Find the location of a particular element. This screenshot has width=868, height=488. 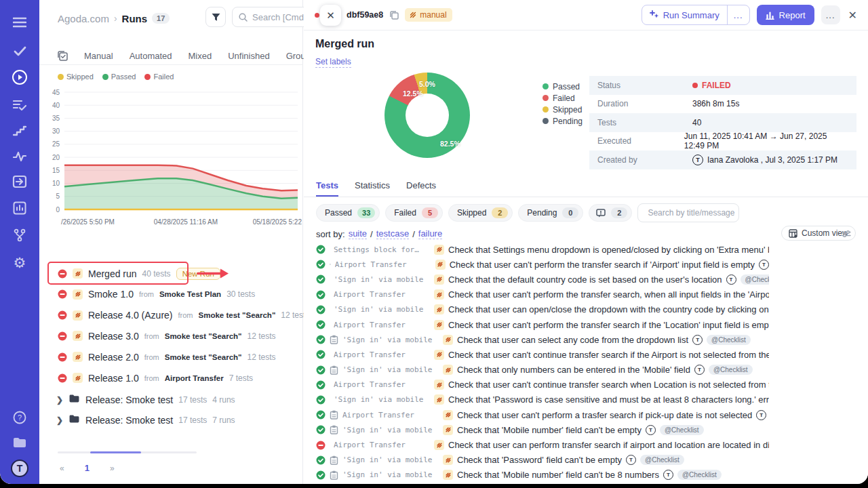

branch-icon is located at coordinates (20, 235).